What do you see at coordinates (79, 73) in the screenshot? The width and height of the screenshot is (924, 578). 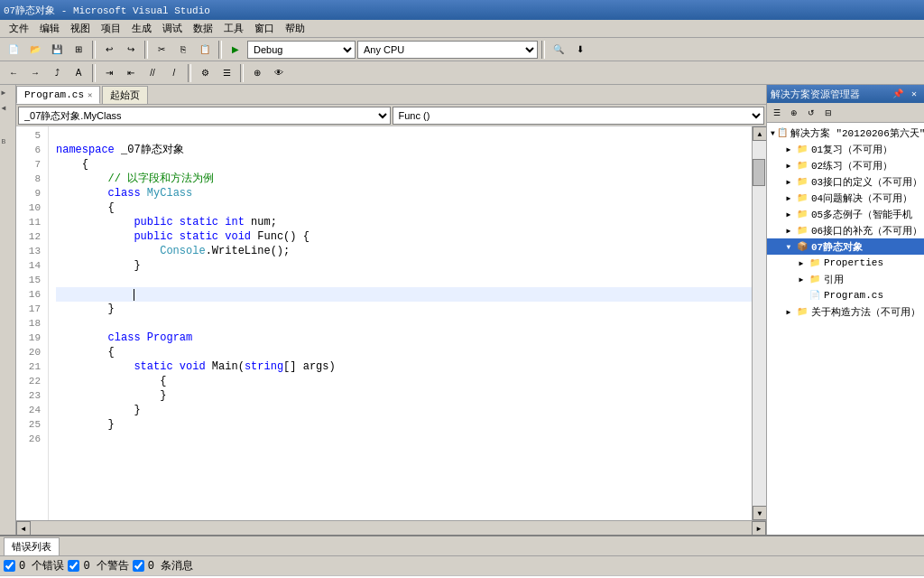 I see `font-btn: A` at bounding box center [79, 73].